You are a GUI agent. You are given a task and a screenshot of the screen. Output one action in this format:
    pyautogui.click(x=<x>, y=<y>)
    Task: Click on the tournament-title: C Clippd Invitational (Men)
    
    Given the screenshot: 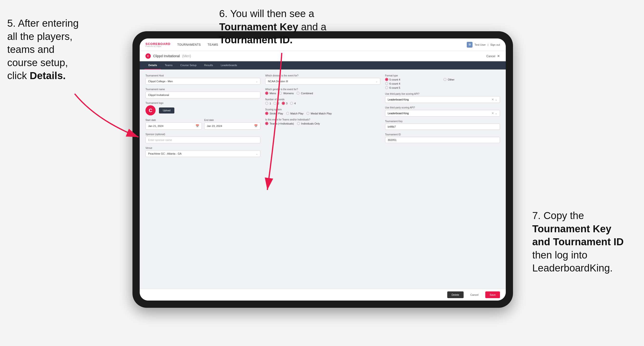 What is the action you would take?
    pyautogui.click(x=168, y=56)
    